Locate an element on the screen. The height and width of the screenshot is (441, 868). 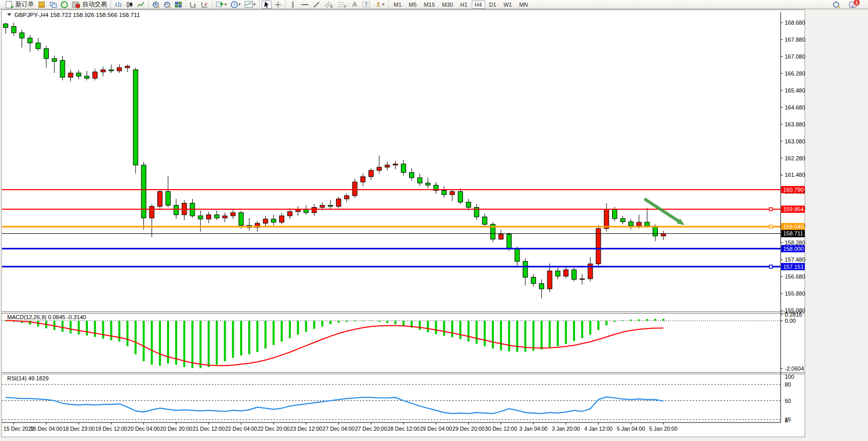
zoom-out-button is located at coordinates (167, 5).